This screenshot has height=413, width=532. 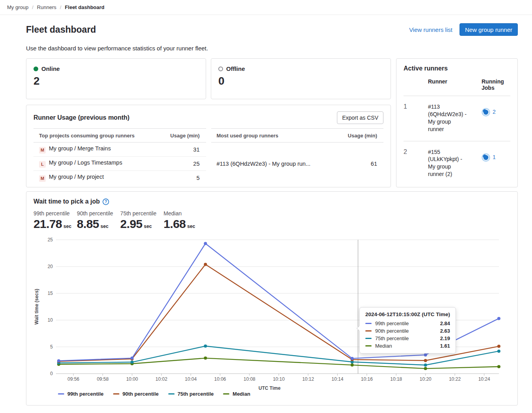 I want to click on svg-text: 10:04, so click(x=191, y=379).